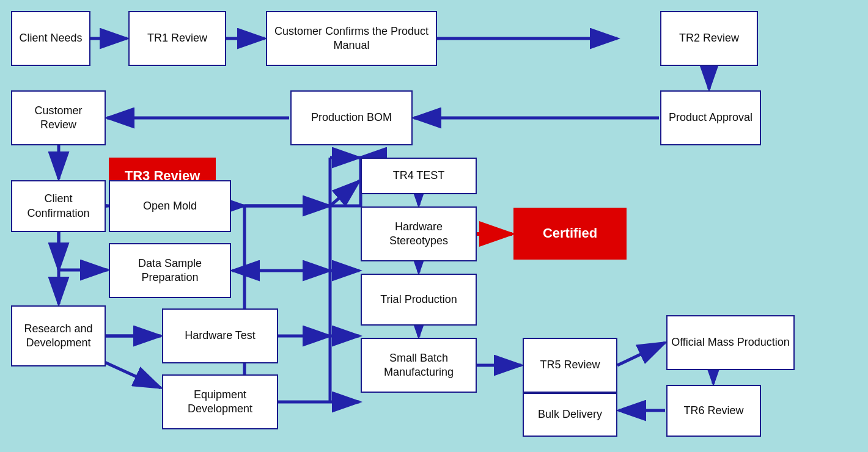  I want to click on trial-production: Trial Production, so click(419, 299).